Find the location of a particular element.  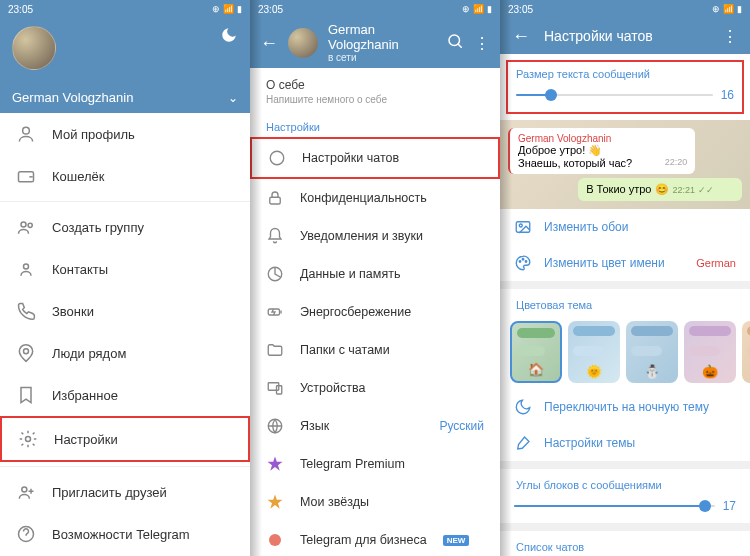

bookmark-icon is located at coordinates (26, 395).